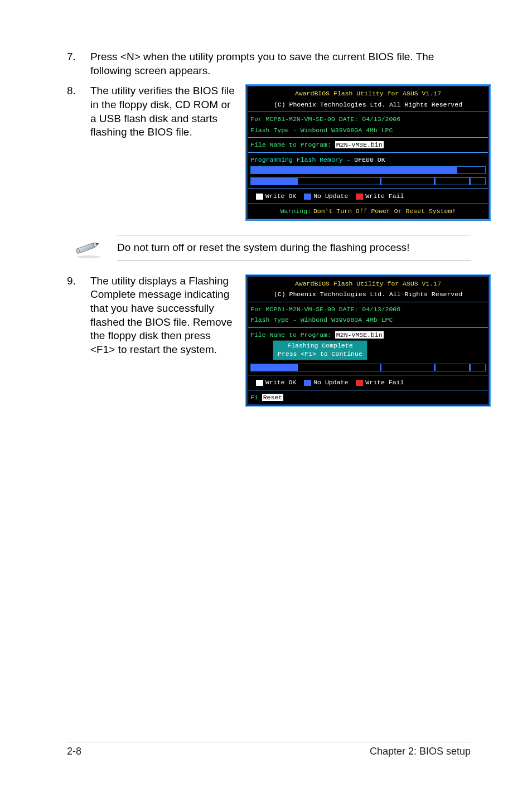 Image resolution: width=532 pixels, height=802 pixels. I want to click on page-number: 2-8, so click(74, 752).